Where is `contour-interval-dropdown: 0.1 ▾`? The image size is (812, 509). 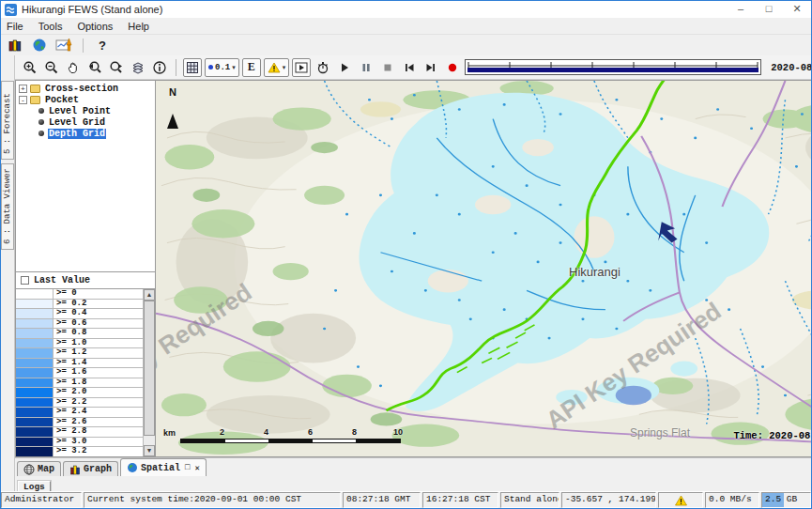
contour-interval-dropdown: 0.1 ▾ is located at coordinates (222, 68).